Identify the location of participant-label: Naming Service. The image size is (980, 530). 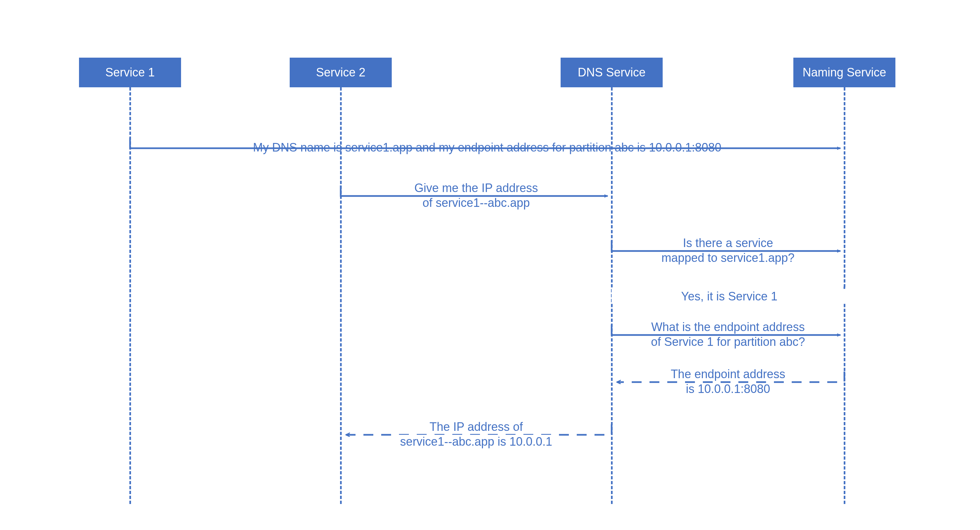
(845, 72).